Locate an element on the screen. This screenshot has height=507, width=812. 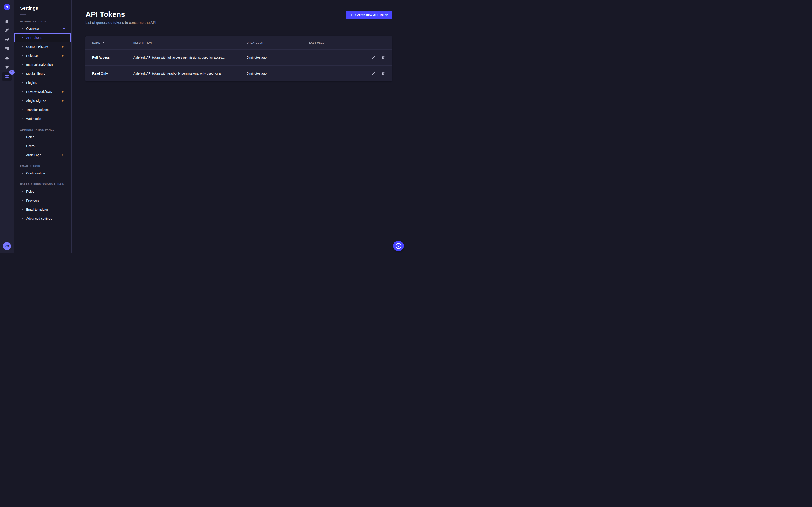
question-mark-icon: ? is located at coordinates (399, 246).